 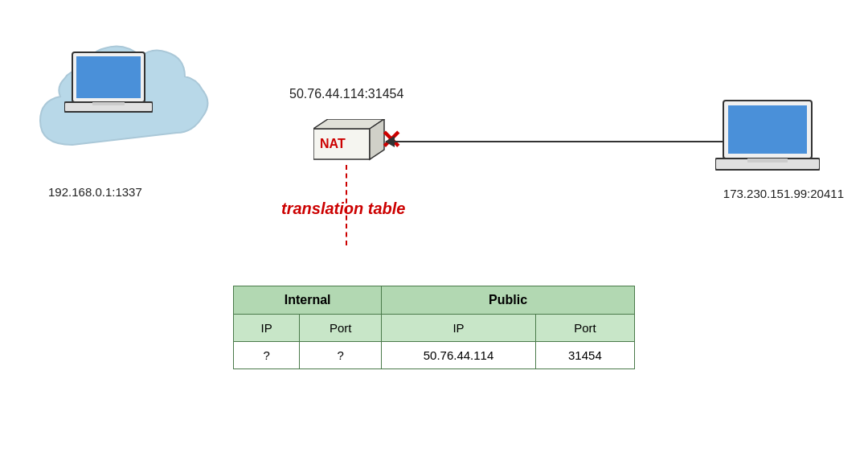 I want to click on table-cell-internal_port: ?, so click(x=341, y=356).